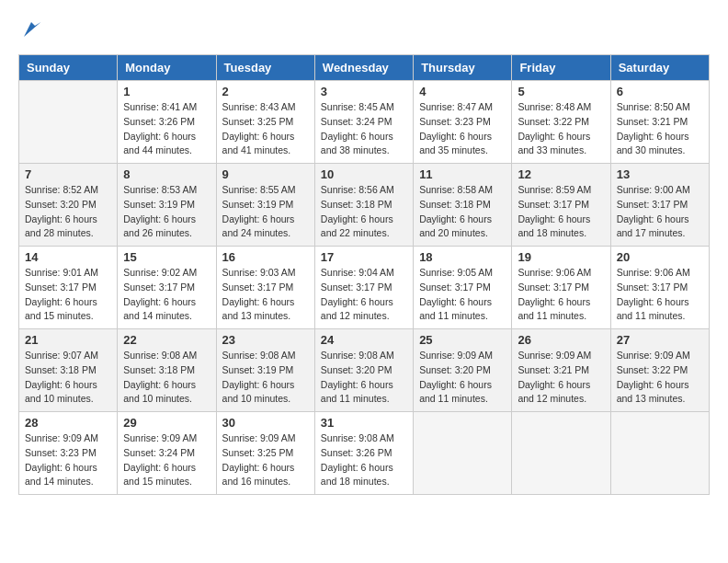  What do you see at coordinates (364, 454) in the screenshot?
I see `calendar-cell: 31 Sunrise: 9:08 AM Sunset: 3:26 PM Dayl…` at bounding box center [364, 454].